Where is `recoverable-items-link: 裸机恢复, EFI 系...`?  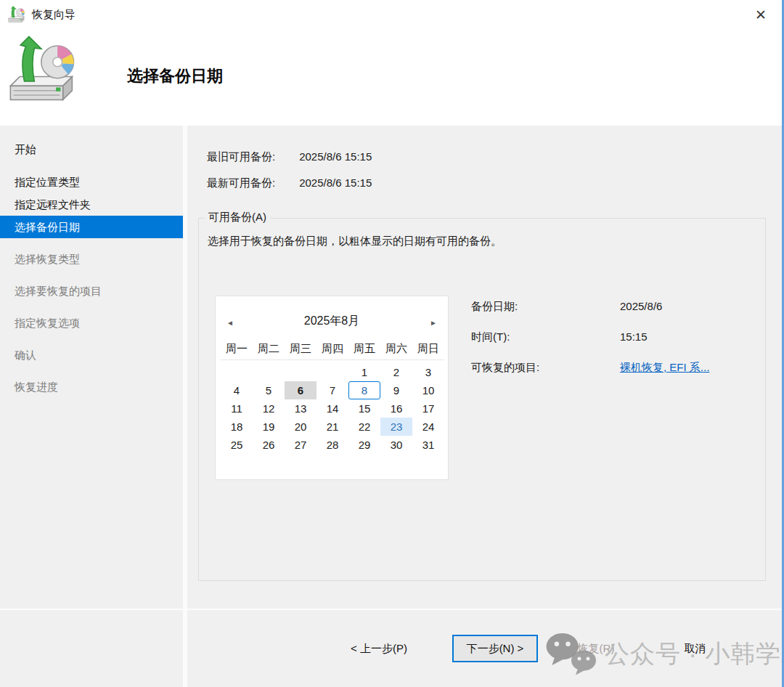 recoverable-items-link: 裸机恢复, EFI 系... is located at coordinates (665, 367).